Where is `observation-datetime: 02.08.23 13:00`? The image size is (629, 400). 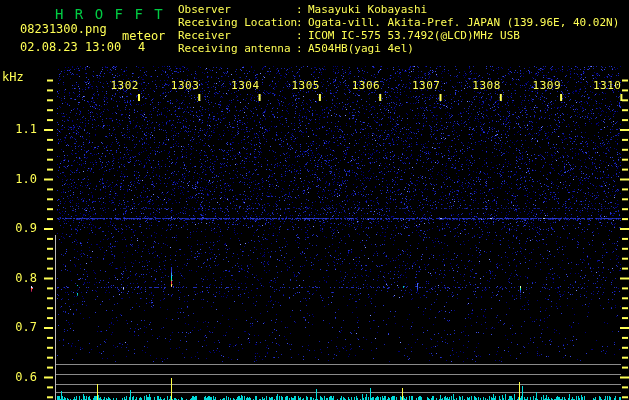 observation-datetime: 02.08.23 13:00 is located at coordinates (70, 47).